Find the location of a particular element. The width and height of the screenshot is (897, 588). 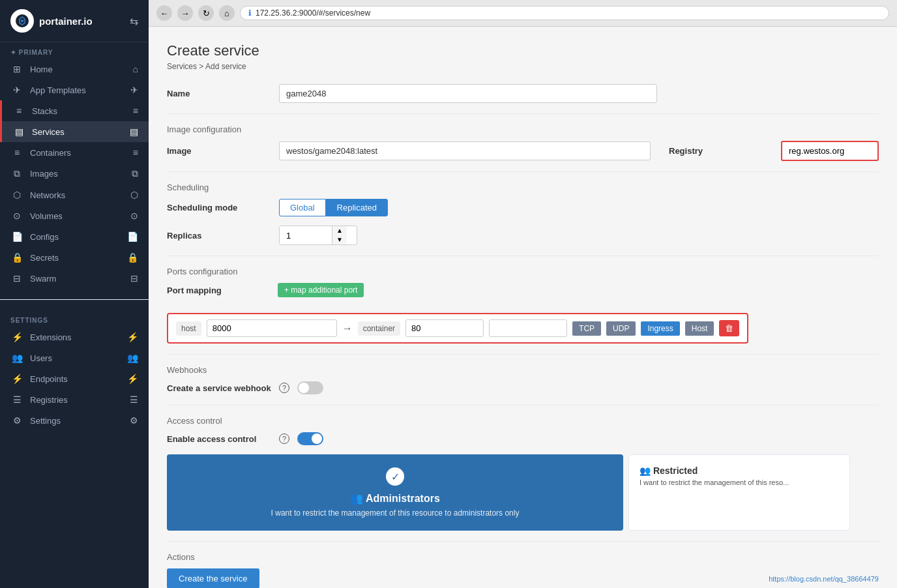

scheduling-mode-row: Scheduling mode Global Replicated is located at coordinates (523, 207).